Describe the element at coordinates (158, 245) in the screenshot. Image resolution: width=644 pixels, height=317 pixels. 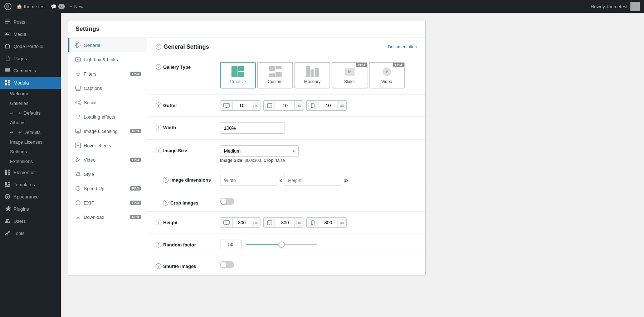
I see `random-factor-help: ?` at that location.